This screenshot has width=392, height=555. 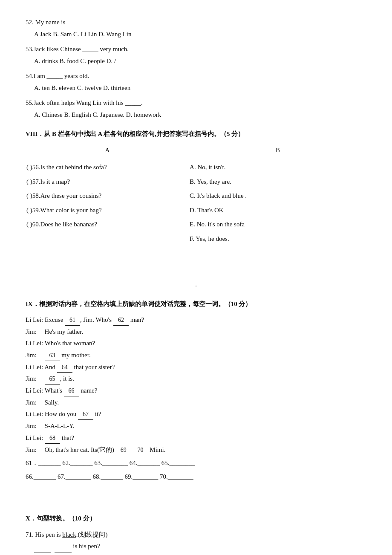 I want to click on section10-header: X．句型转换。（10 分）, so click(x=196, y=519).